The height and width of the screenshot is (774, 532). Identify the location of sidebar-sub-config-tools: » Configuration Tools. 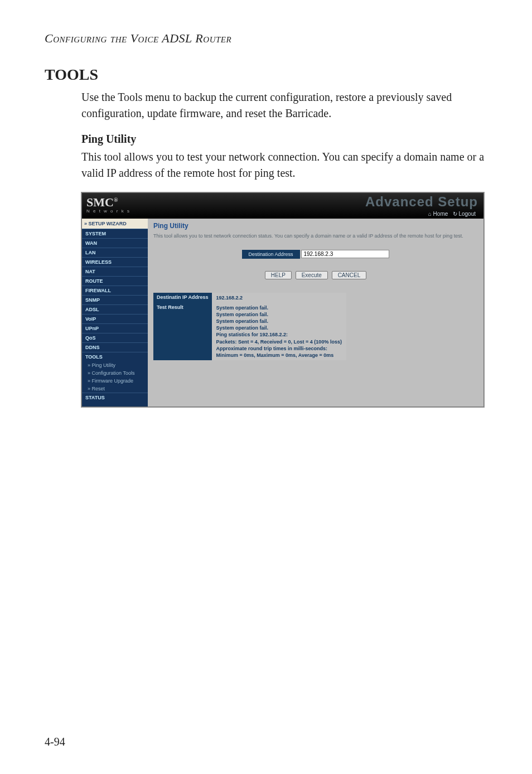
(115, 373).